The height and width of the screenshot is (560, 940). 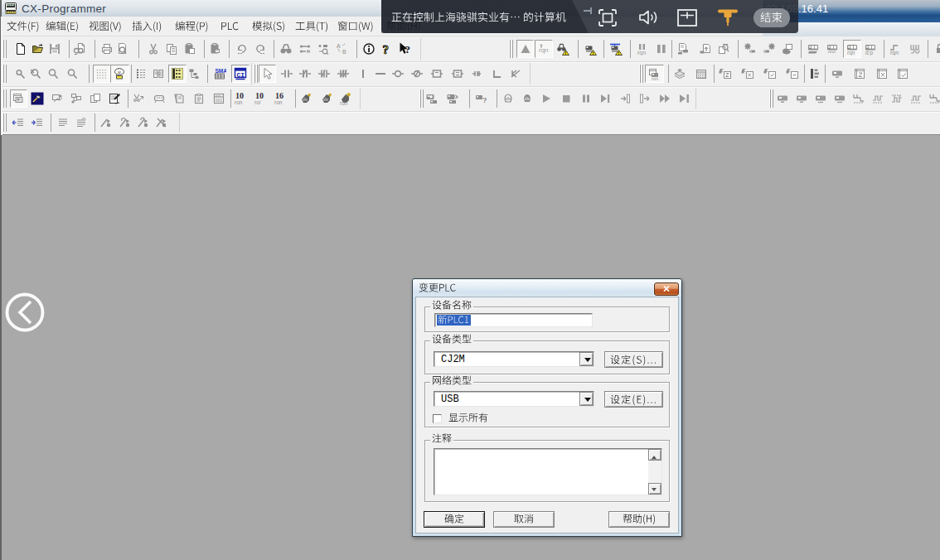 I want to click on svg-text: B, so click(x=345, y=51).